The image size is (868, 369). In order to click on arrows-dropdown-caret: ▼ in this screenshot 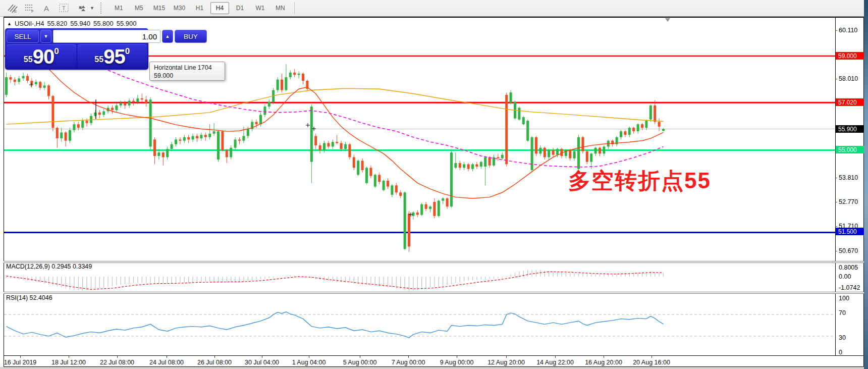, I will do `click(92, 8)`.